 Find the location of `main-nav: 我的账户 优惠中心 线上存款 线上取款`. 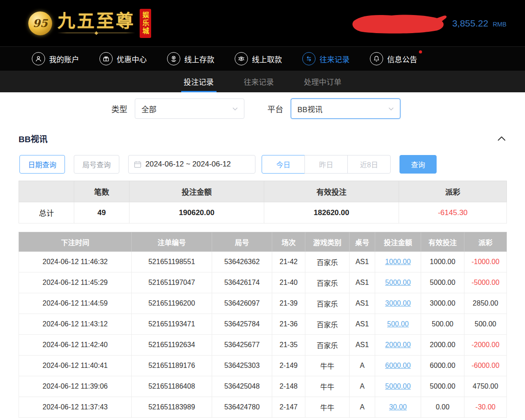

main-nav: 我的账户 优惠中心 线上存款 线上取款 is located at coordinates (262, 58).